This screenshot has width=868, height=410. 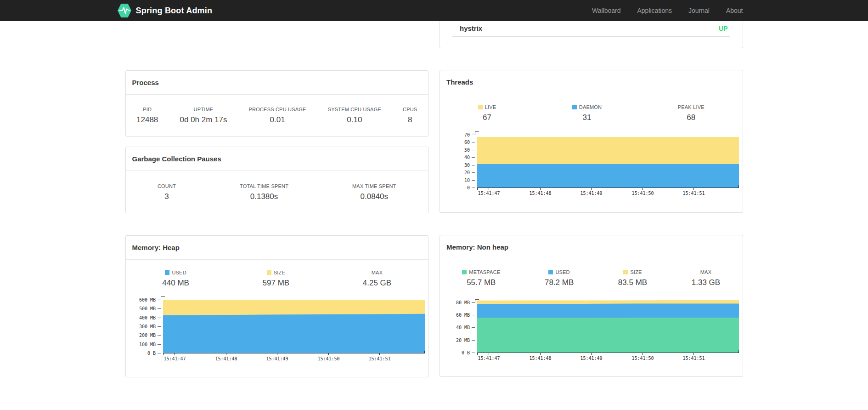 What do you see at coordinates (264, 197) in the screenshot?
I see `stat-value: 0.1380s` at bounding box center [264, 197].